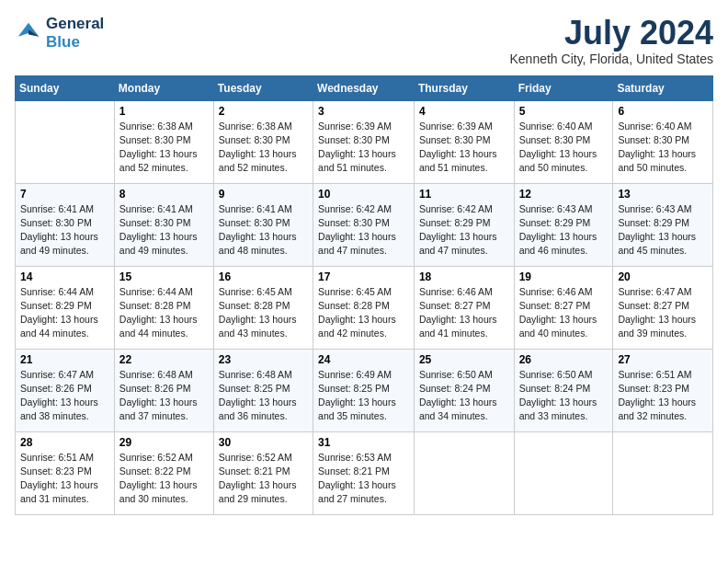  Describe the element at coordinates (65, 88) in the screenshot. I see `weekday-header-cell: Sunday` at that location.